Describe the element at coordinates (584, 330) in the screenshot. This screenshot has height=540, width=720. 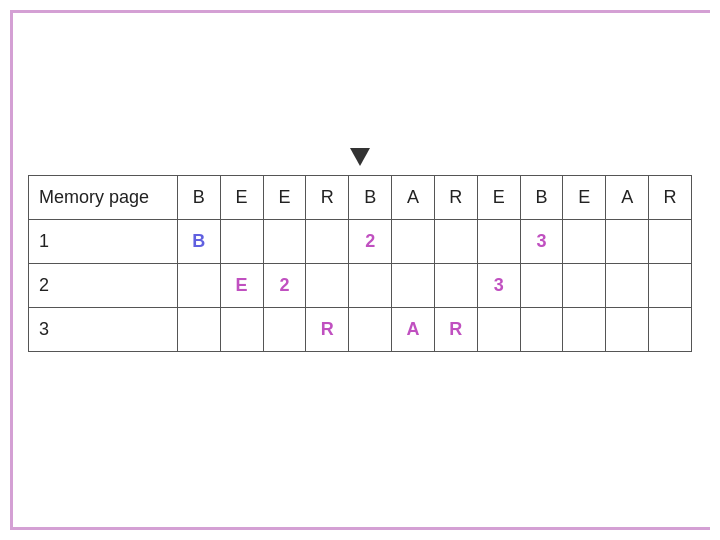
I see `cell-r2-c9` at that location.